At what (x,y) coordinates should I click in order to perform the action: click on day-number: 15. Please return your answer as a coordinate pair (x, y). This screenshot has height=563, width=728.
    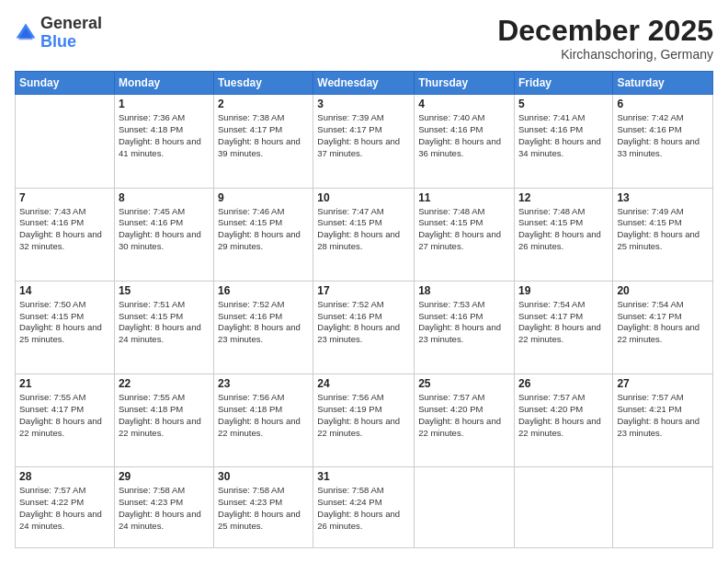
    Looking at the image, I should click on (164, 291).